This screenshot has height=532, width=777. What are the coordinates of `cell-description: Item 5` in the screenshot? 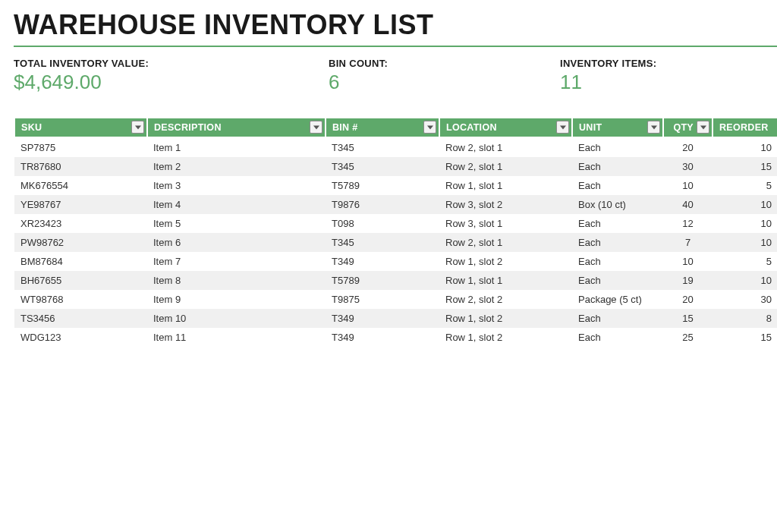 It's located at (237, 223).